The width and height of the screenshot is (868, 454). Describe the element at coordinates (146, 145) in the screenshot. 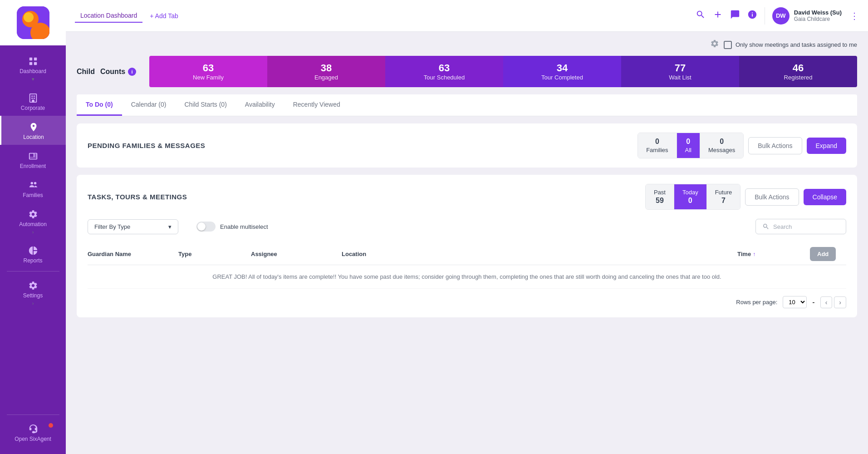

I see `pending-families-title: PENDING FAMILIES & MESSAGES` at that location.